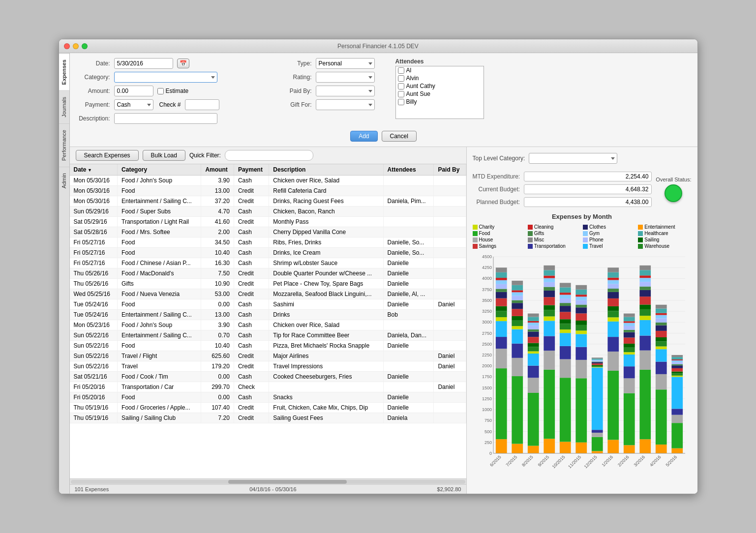 The image size is (756, 533). I want to click on table-row: Sat 05/29/16 Transportation / Light Rail…, so click(268, 222).